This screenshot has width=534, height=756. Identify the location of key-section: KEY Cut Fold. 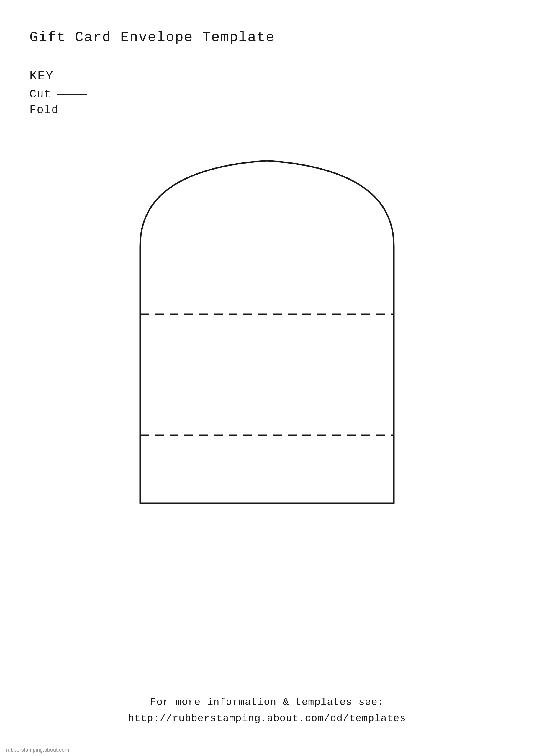
(267, 93).